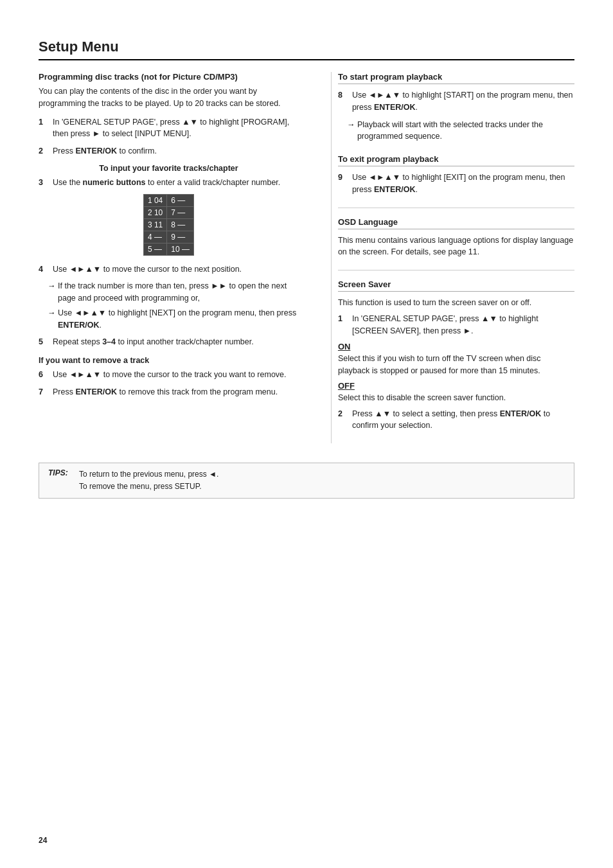 Image resolution: width=613 pixels, height=868 pixels. What do you see at coordinates (456, 238) in the screenshot?
I see `osd-language-section: OSD Language This menu contains various …` at bounding box center [456, 238].